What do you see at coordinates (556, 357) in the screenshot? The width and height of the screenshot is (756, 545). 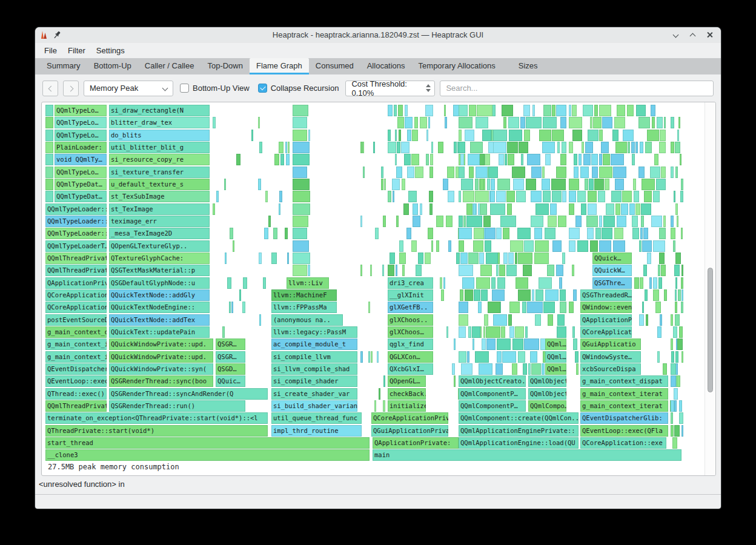 I see `flame-cell: QQml…` at bounding box center [556, 357].